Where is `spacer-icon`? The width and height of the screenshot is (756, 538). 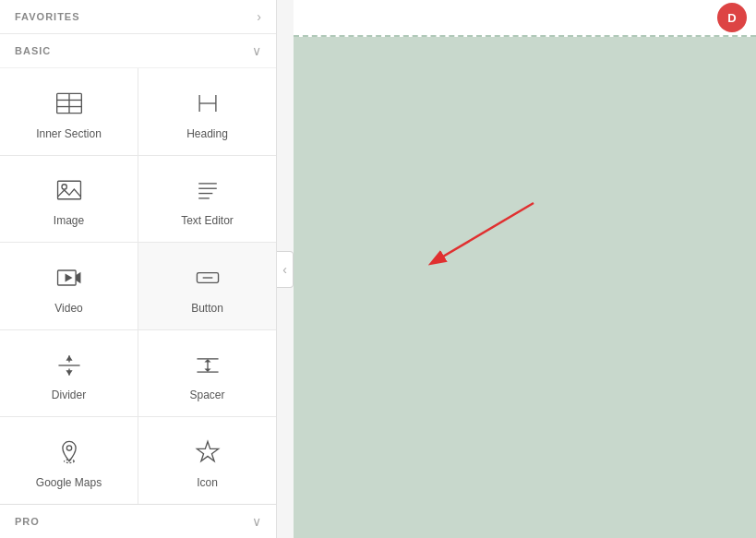
spacer-icon is located at coordinates (208, 365).